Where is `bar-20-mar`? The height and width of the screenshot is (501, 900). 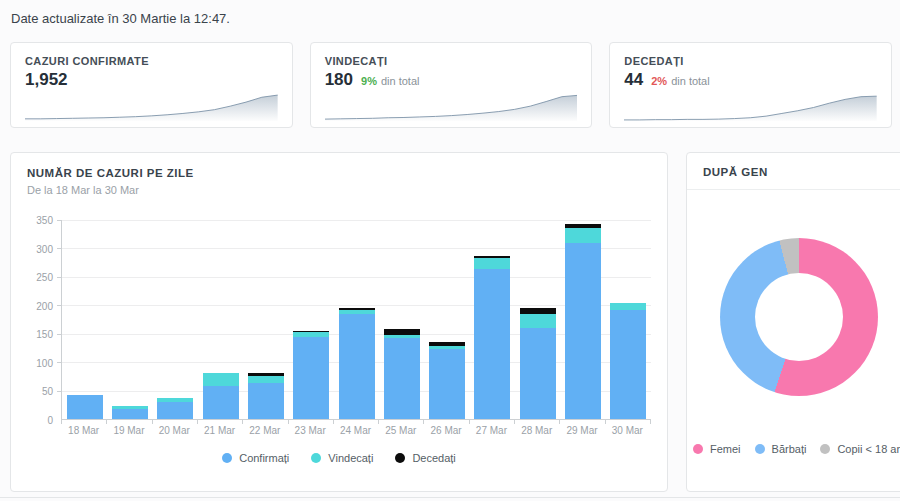 bar-20-mar is located at coordinates (175, 408).